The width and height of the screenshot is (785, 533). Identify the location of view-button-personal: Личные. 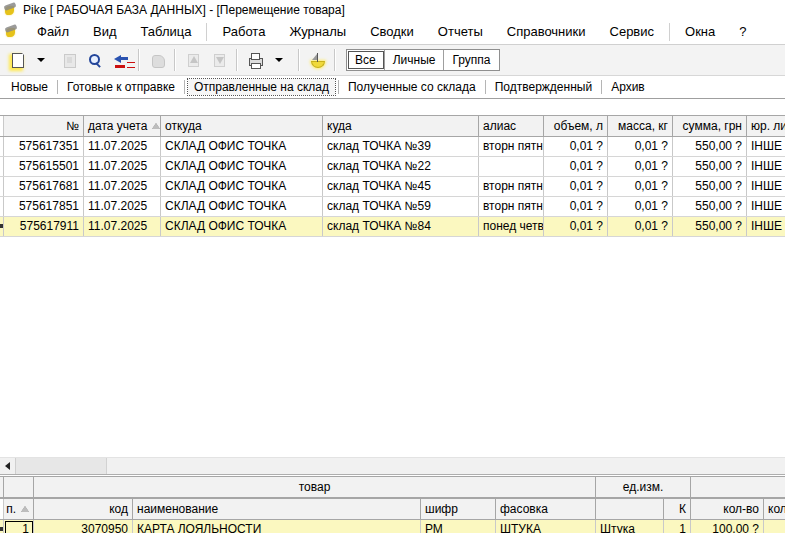
(415, 60).